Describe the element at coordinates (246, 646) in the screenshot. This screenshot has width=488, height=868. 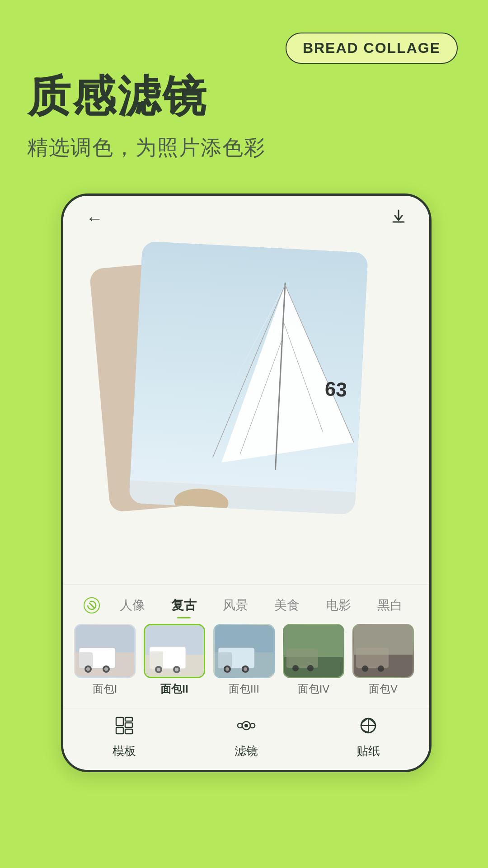
I see `filter-tabs: 人像 复古 风景 美食 电影 黑白` at that location.